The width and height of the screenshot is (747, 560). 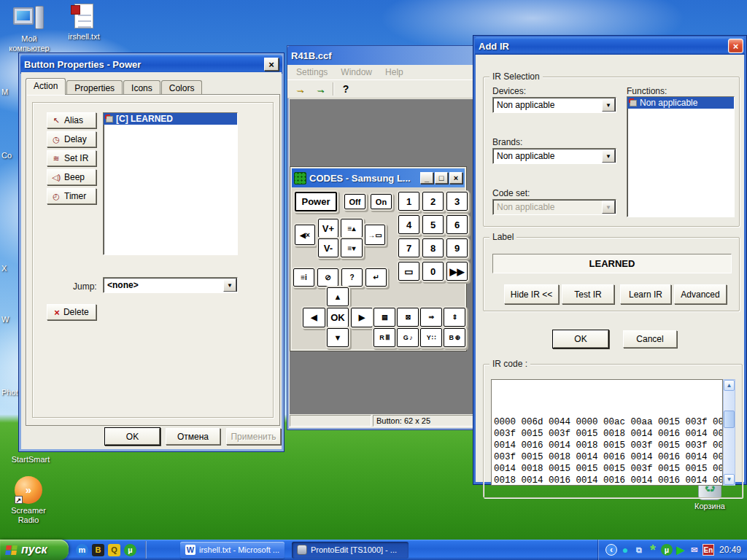 What do you see at coordinates (454, 338) in the screenshot?
I see `blue-button: B ⊕` at bounding box center [454, 338].